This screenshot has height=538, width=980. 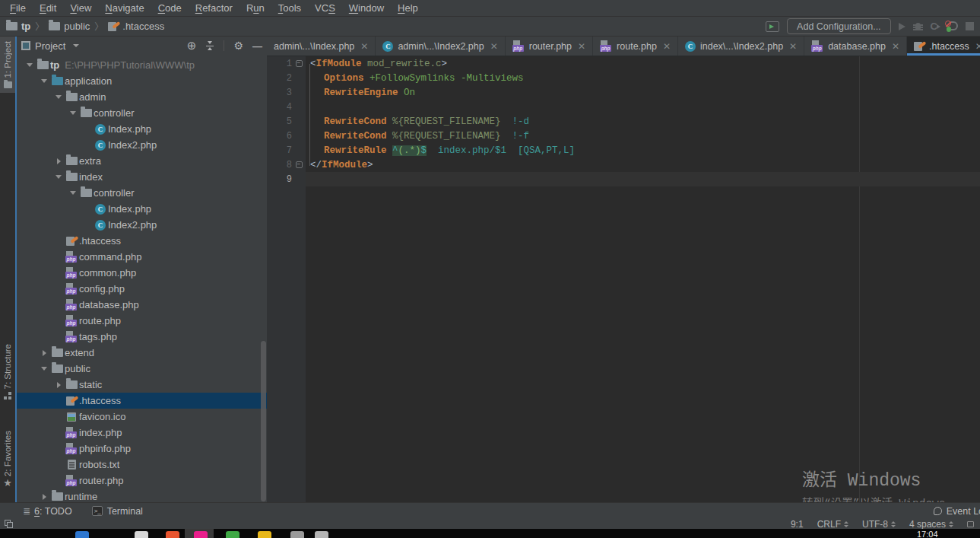 I want to click on run-icon, so click(x=902, y=27).